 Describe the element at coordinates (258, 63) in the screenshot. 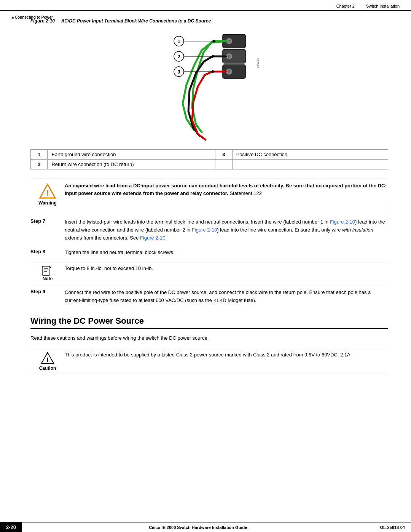

I see `svg-text: 347819` at that location.